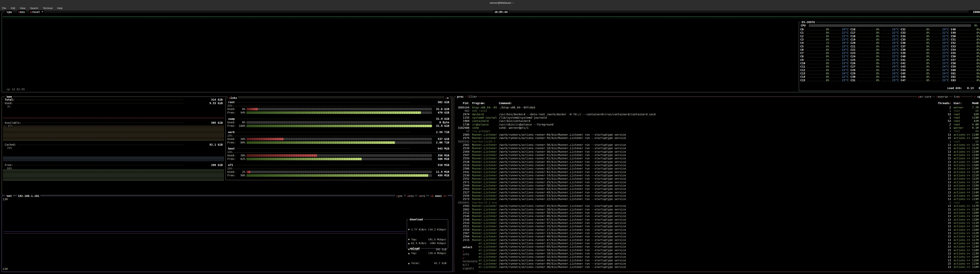 This screenshot has height=274, width=980. What do you see at coordinates (717, 206) in the screenshot?
I see `proc-row: 2592Runner.Listener/work/runners/actions…` at bounding box center [717, 206].